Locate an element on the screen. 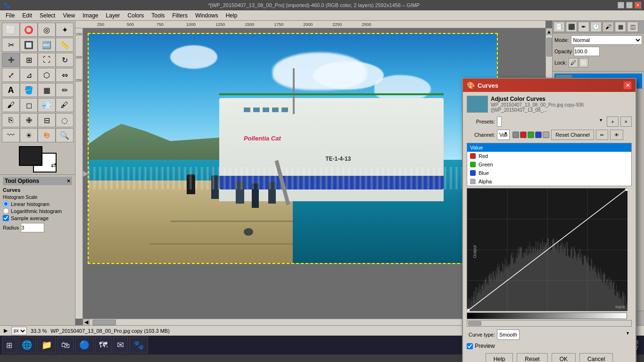  swap-colors-icon: ⇄ is located at coordinates (54, 165).